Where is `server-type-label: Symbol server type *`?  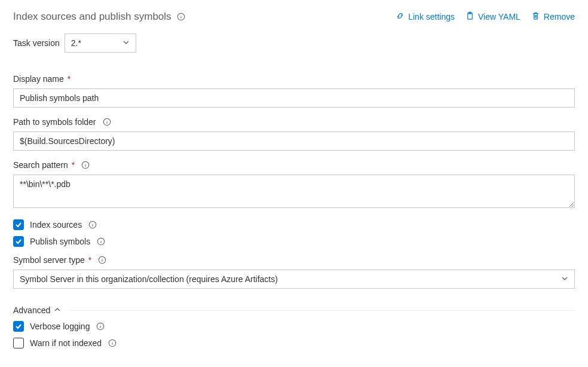
server-type-label: Symbol server type * is located at coordinates (53, 260).